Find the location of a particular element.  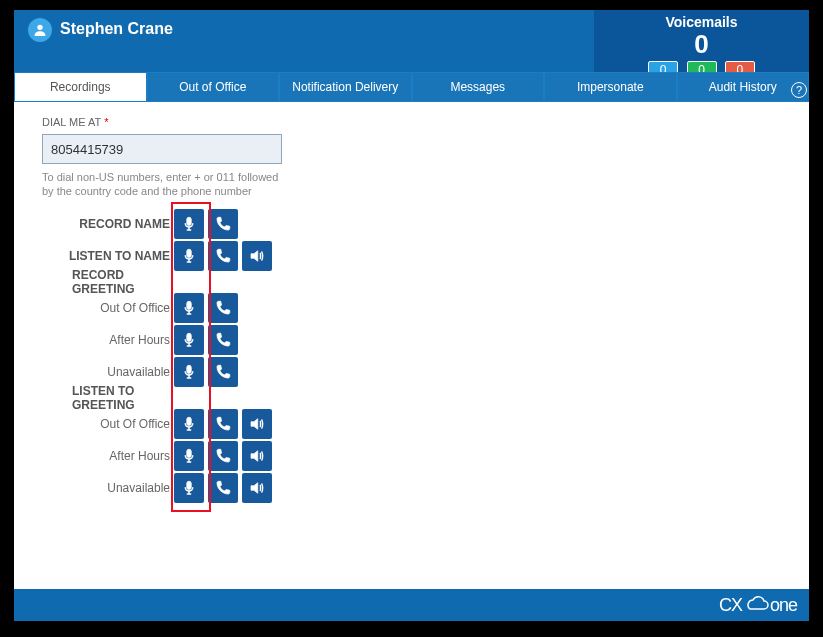

tab-messages: Messages is located at coordinates (478, 87).